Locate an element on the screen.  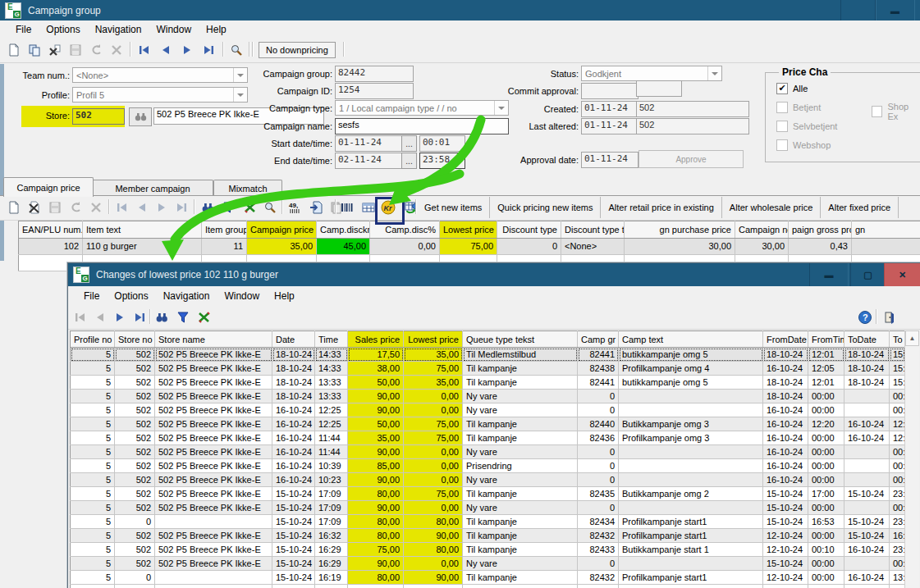
column-header-sales-price: Sales price is located at coordinates (376, 340).